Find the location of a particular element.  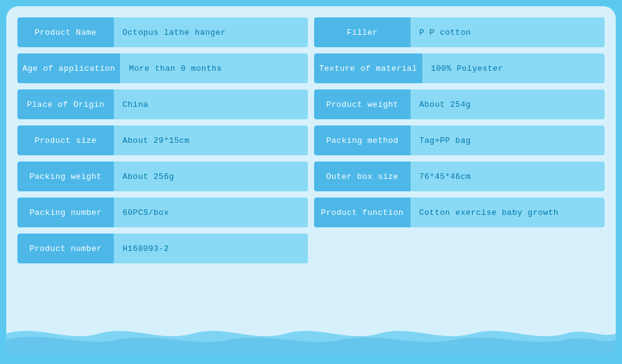

cell-pair-left-3: Product sizeAbout 29*15cm is located at coordinates (163, 140).